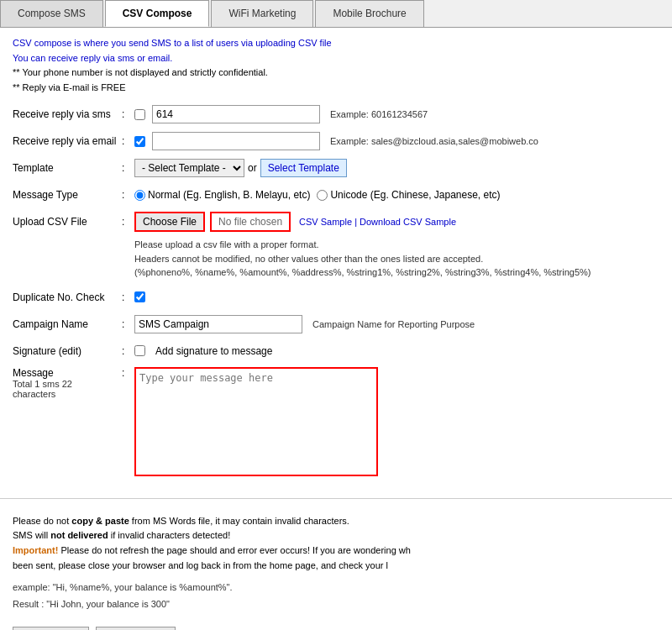 The image size is (672, 630). Describe the element at coordinates (396, 324) in the screenshot. I see `campaign-control: Campaign Name for Reporting Purpose` at that location.